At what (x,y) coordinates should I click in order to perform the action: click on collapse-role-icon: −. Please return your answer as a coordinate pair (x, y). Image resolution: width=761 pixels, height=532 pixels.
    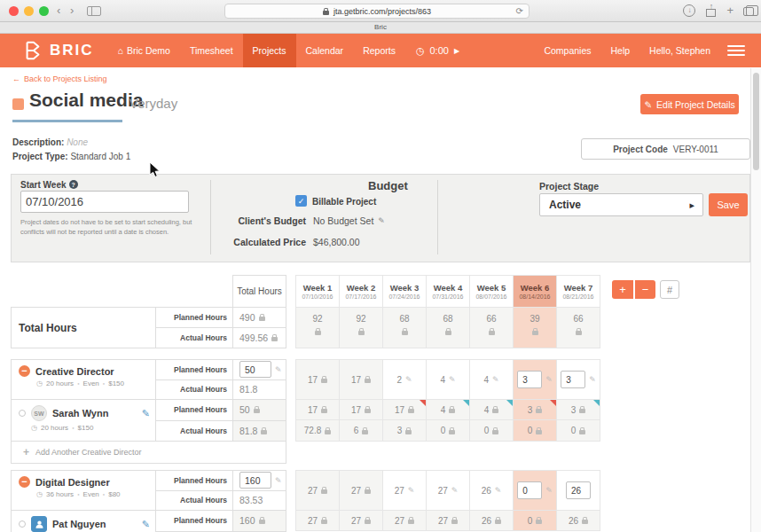
    Looking at the image, I should click on (25, 371).